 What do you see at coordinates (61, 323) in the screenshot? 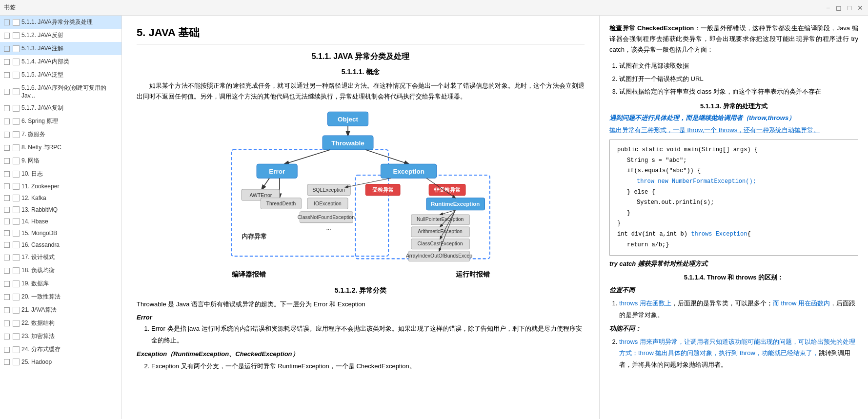
I see `sidebar-item-22: 22. 数据结构` at bounding box center [61, 323].